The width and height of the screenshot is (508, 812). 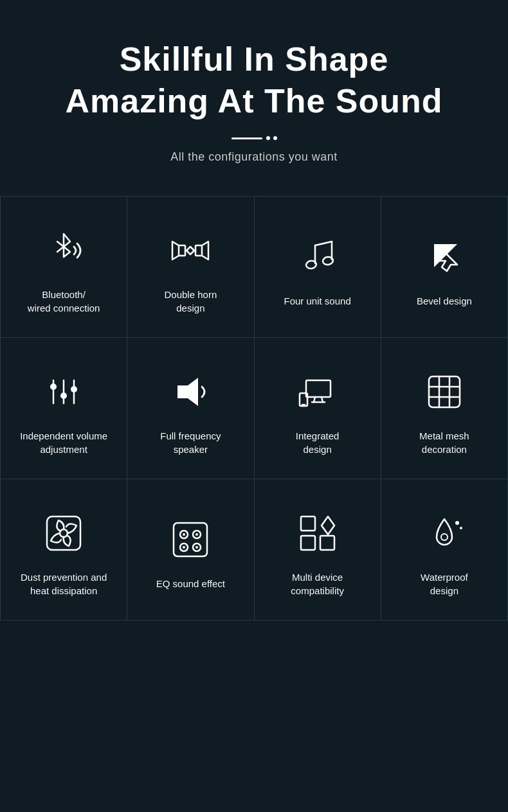 What do you see at coordinates (190, 251) in the screenshot?
I see `double-horn-icon` at bounding box center [190, 251].